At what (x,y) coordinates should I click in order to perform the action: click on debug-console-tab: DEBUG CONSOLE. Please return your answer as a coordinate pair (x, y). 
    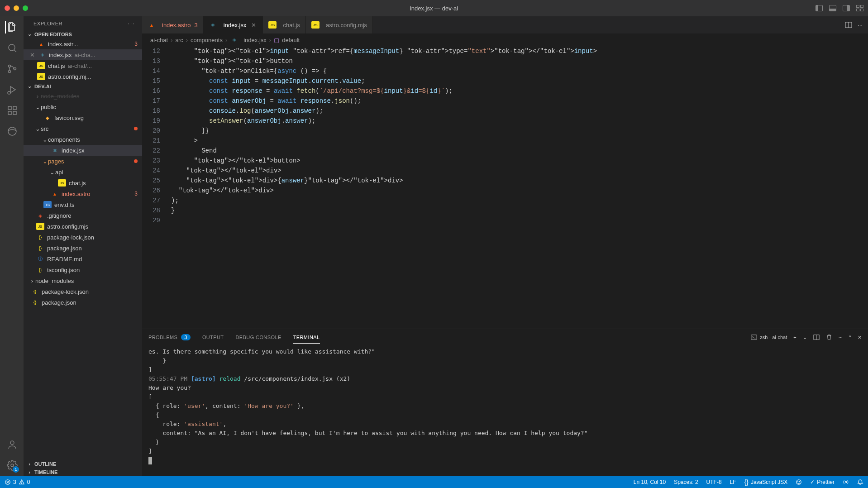
    Looking at the image, I should click on (259, 337).